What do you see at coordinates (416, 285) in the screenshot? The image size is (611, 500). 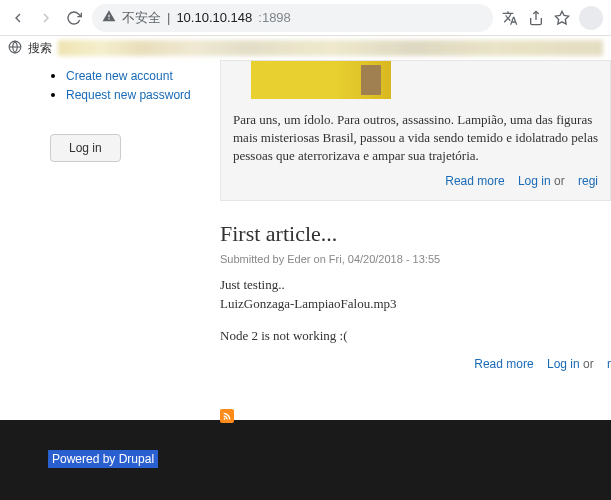 I see `body-line1: Just testing..` at bounding box center [416, 285].